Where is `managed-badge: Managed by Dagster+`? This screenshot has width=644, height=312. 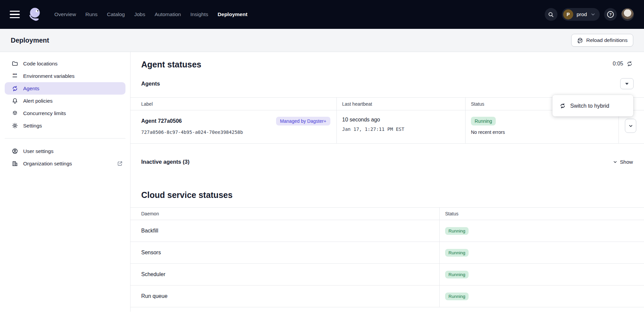
managed-badge: Managed by Dagster+ is located at coordinates (303, 121).